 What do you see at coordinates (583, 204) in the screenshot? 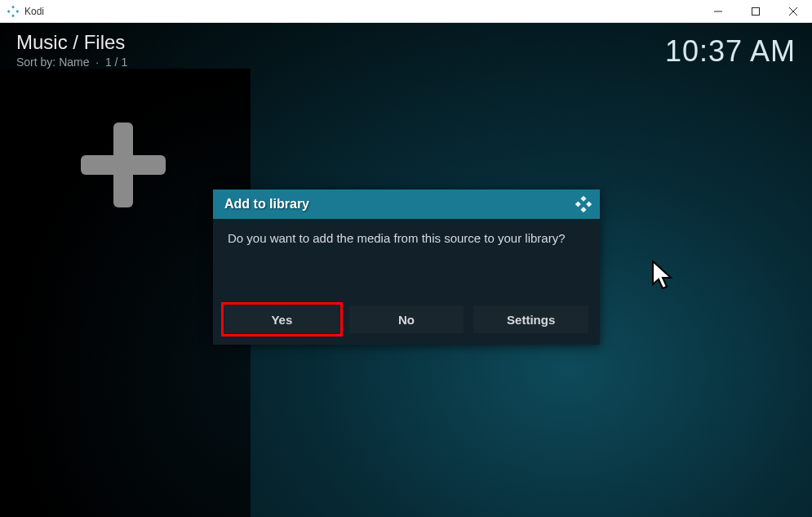
I see `kodi-icon` at bounding box center [583, 204].